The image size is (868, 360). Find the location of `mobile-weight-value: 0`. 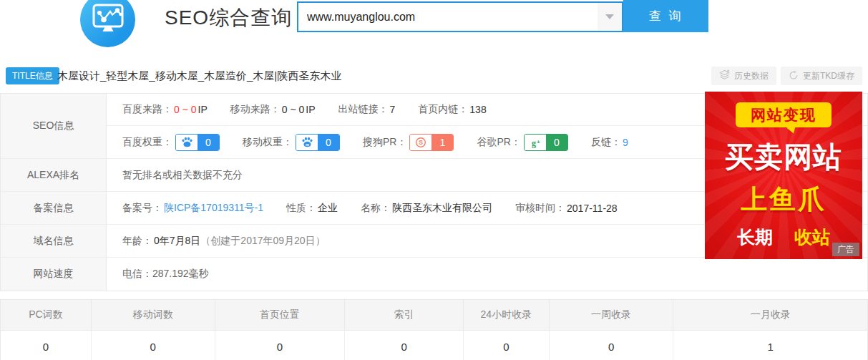

mobile-weight-value: 0 is located at coordinates (328, 142).